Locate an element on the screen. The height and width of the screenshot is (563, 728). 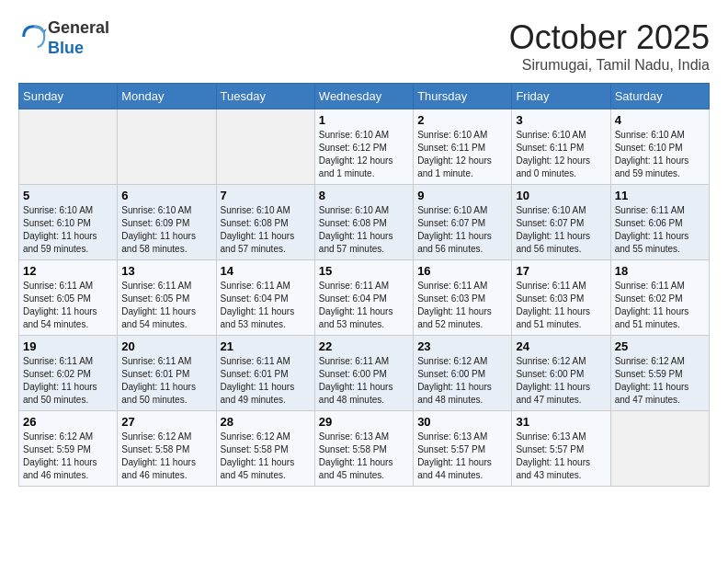
day-number: 21 is located at coordinates (266, 346).